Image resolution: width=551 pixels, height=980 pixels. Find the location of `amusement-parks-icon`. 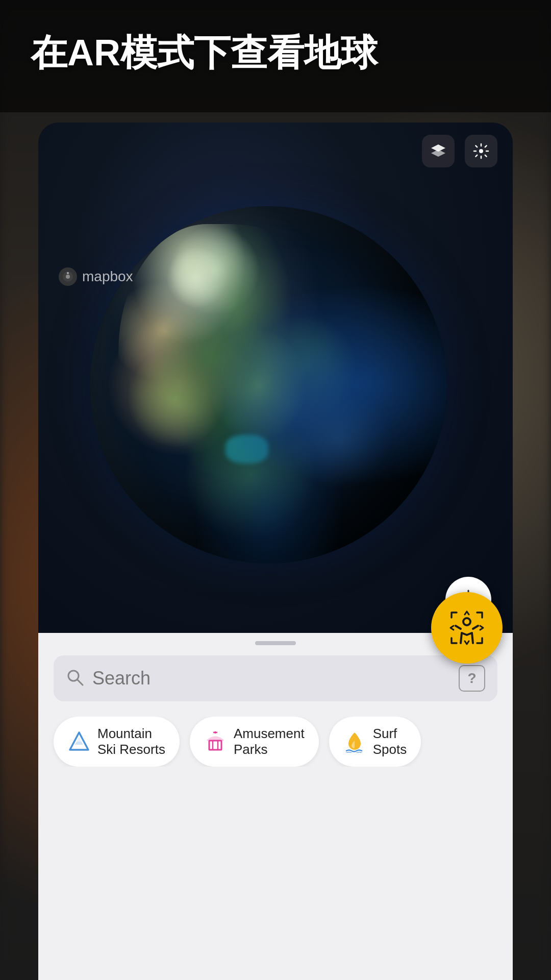

amusement-parks-icon is located at coordinates (215, 742).